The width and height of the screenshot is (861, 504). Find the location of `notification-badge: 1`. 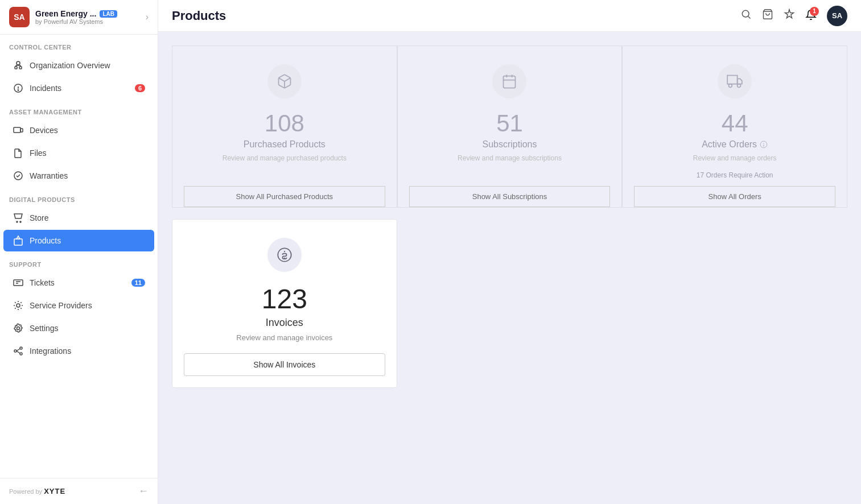

notification-badge: 1 is located at coordinates (814, 11).